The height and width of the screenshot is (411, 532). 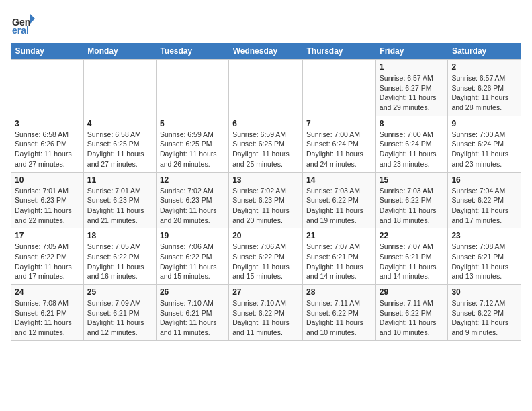 I want to click on calendar-cell: 2Sunrise: 6:57 AM Sunset: 6:26 PM Daylig…, so click(x=485, y=88).